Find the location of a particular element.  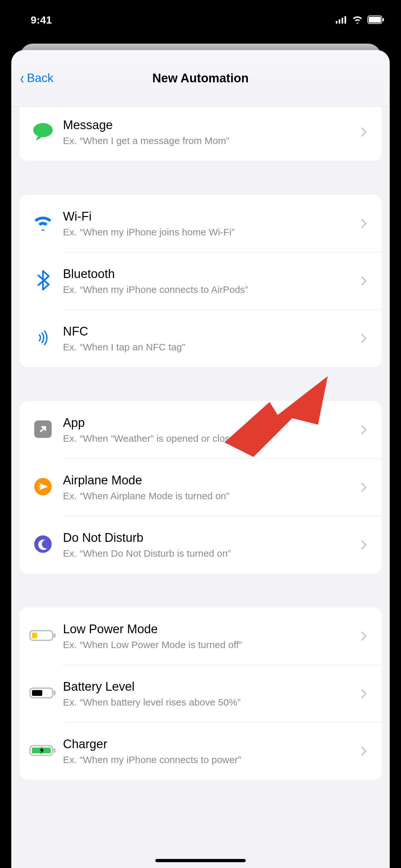

row-title: Do Not Disturb is located at coordinates (210, 538).